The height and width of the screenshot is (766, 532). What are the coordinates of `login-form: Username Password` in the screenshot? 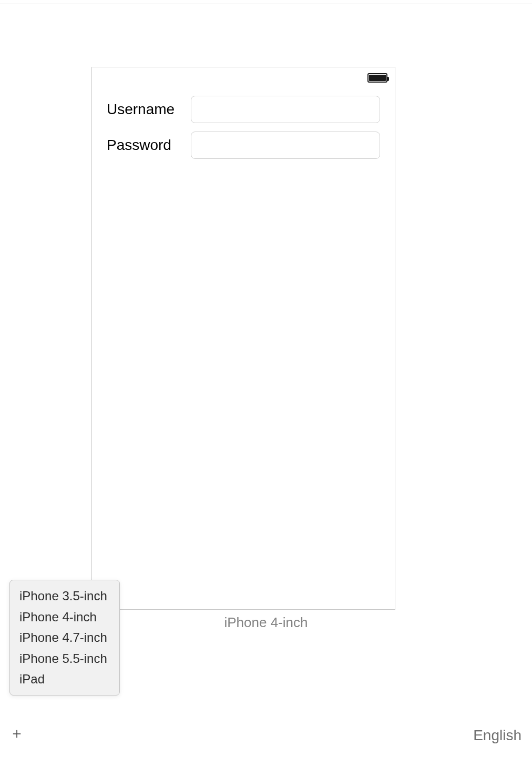 It's located at (243, 113).